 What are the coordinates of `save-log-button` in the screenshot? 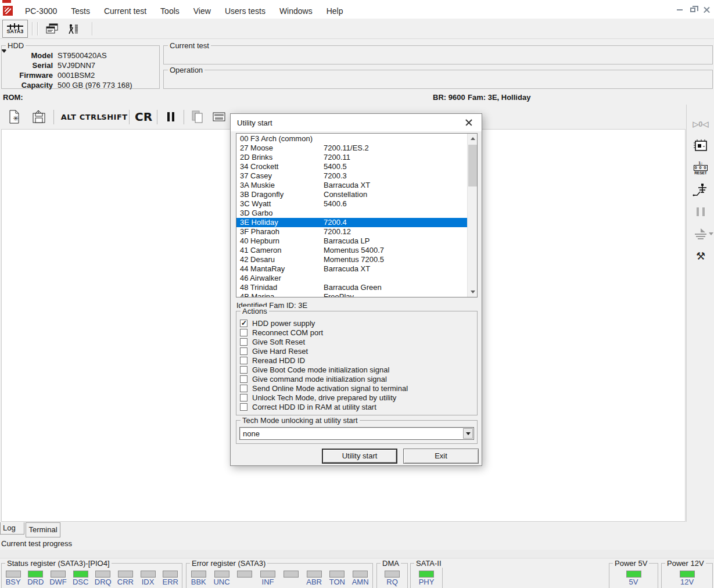 It's located at (39, 117).